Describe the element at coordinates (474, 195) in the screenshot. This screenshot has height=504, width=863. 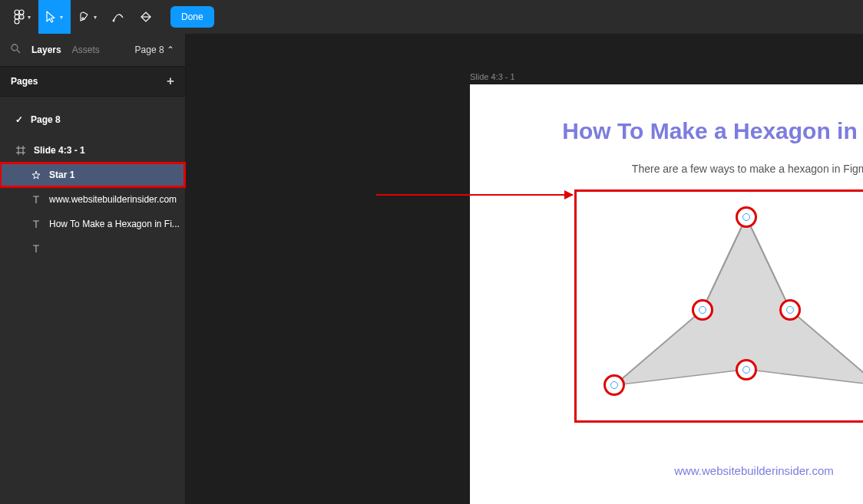
I see `annotation-arrow` at that location.